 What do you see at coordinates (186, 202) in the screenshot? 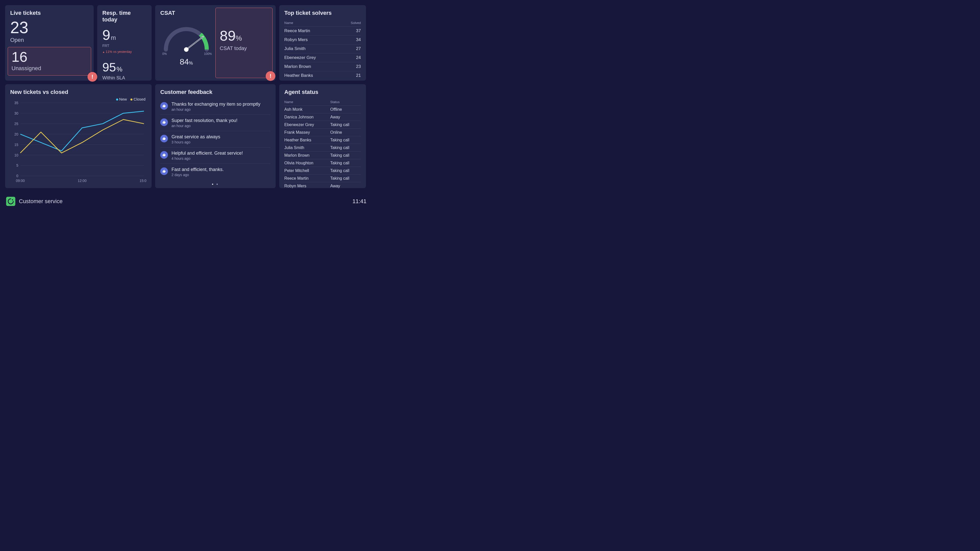
I see `footer-bar: Customer service 11:41` at bounding box center [186, 202].